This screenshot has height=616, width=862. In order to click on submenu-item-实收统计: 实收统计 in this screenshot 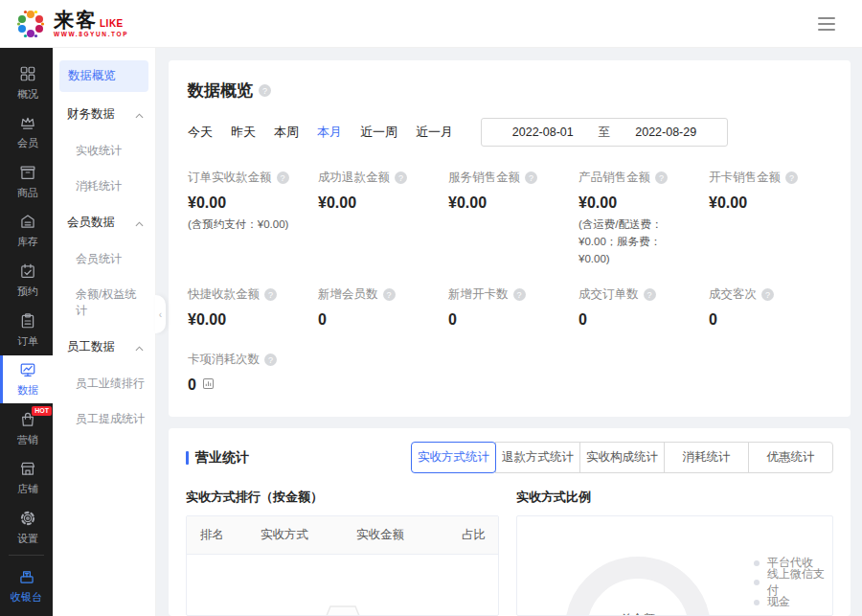, I will do `click(103, 151)`.